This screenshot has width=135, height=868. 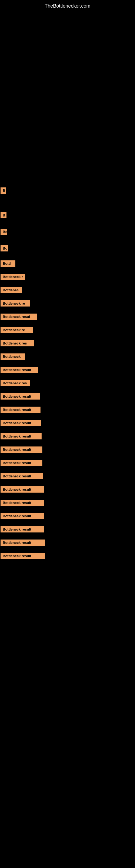 I want to click on bar-row: B, so click(x=68, y=208).